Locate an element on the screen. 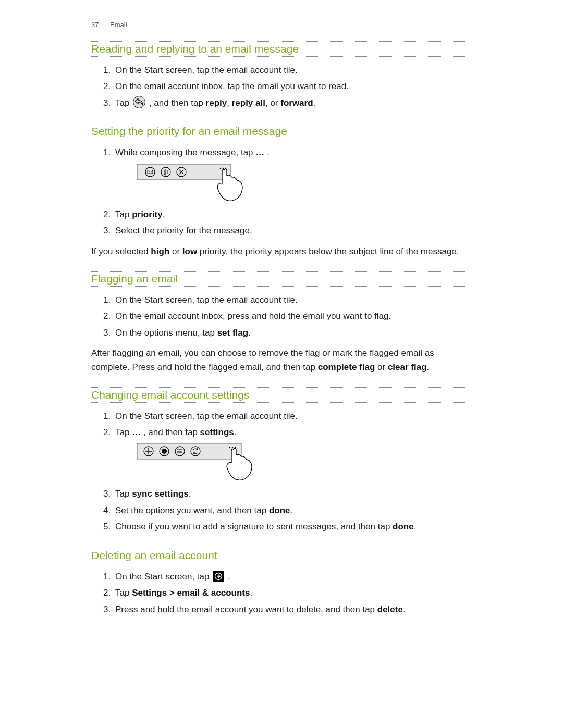 The width and height of the screenshot is (563, 728). step: On the options menu, tap set flag. is located at coordinates (294, 332).